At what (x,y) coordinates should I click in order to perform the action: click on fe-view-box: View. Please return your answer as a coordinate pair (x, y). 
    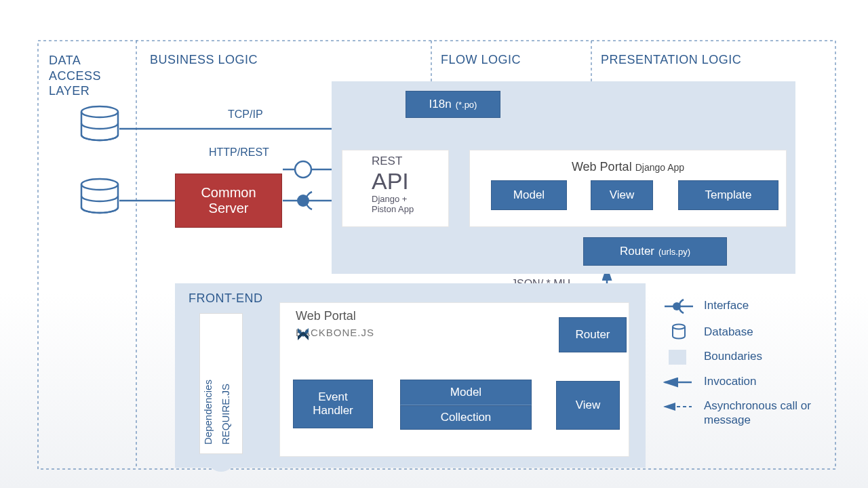
    Looking at the image, I should click on (588, 405).